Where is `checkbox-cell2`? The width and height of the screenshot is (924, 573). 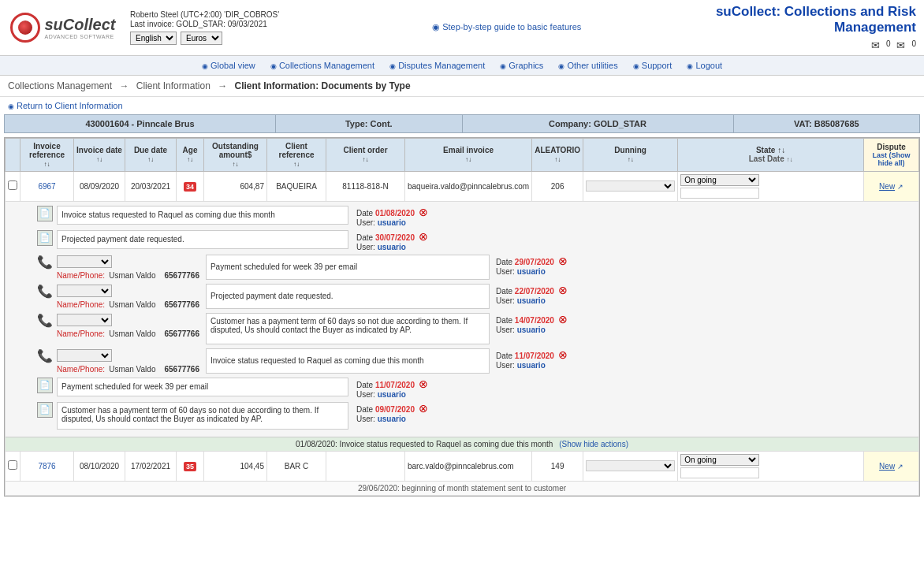
checkbox-cell2 is located at coordinates (13, 466).